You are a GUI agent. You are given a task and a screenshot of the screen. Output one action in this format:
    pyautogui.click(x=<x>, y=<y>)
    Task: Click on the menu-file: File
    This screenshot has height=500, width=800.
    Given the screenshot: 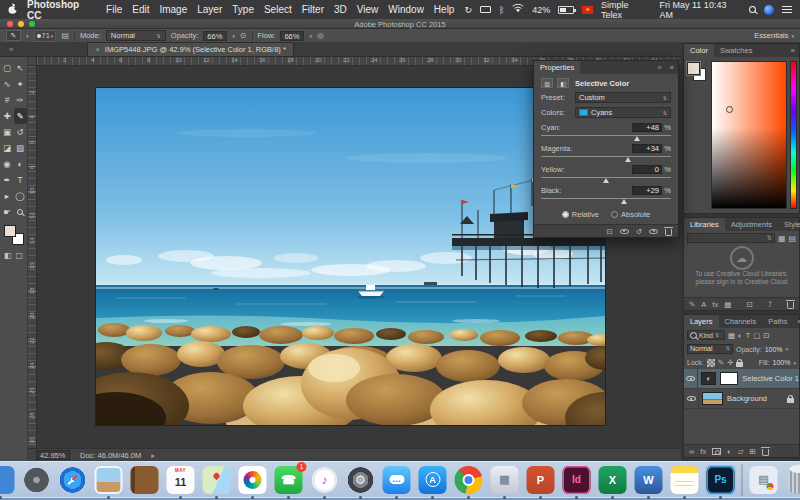 What is the action you would take?
    pyautogui.click(x=114, y=10)
    